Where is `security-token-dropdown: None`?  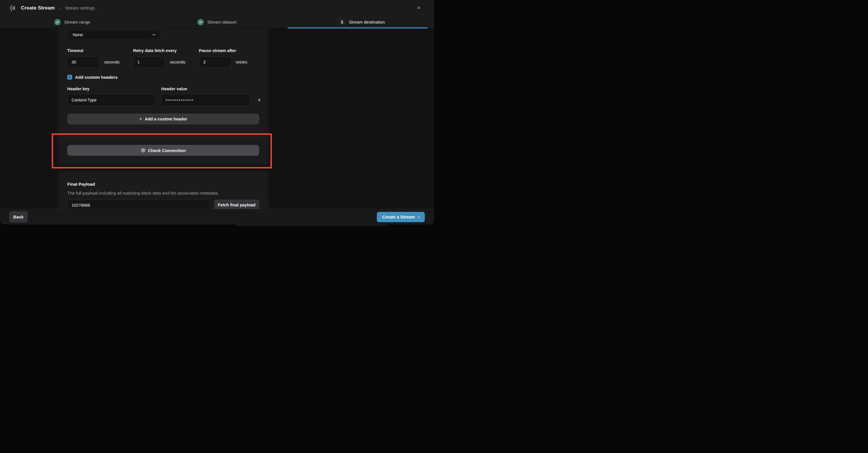
security-token-dropdown: None is located at coordinates (114, 35).